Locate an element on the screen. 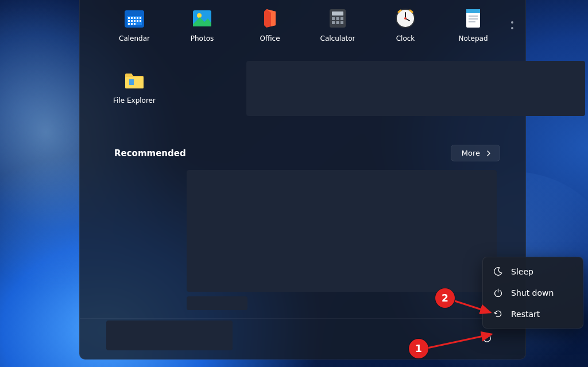 The image size is (588, 367). menu-item-label: Sleep is located at coordinates (523, 272).